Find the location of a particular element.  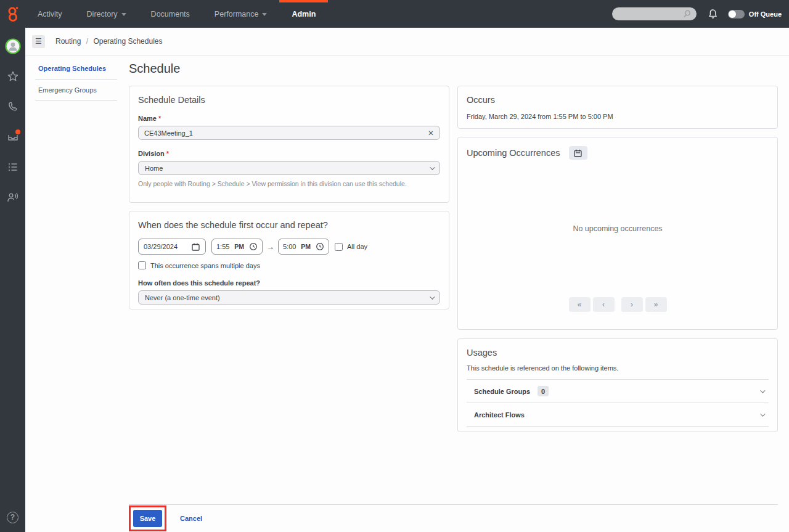

division-select: Home is located at coordinates (289, 168).